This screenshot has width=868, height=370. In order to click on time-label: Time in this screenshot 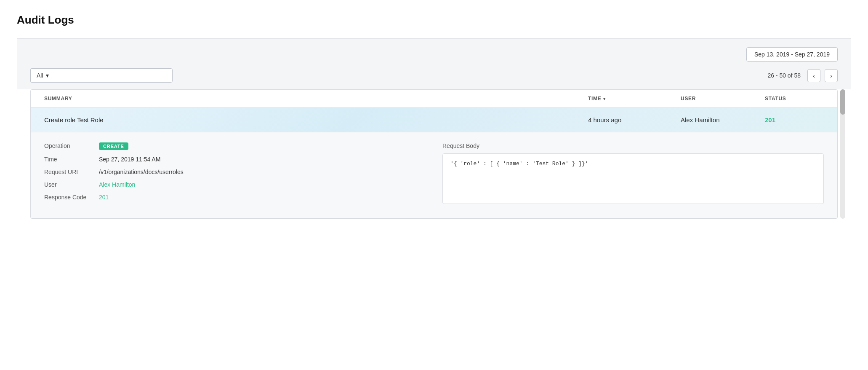, I will do `click(72, 159)`.